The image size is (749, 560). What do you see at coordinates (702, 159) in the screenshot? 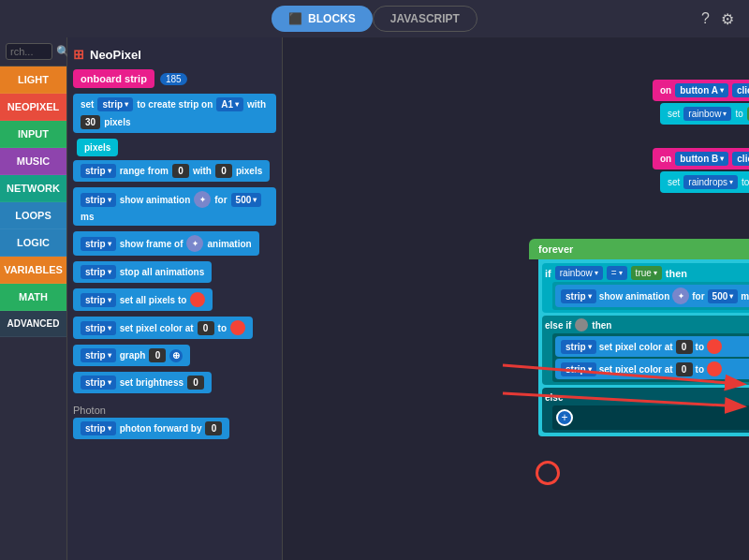
I see `btn-b-dropdown: button B` at bounding box center [702, 159].